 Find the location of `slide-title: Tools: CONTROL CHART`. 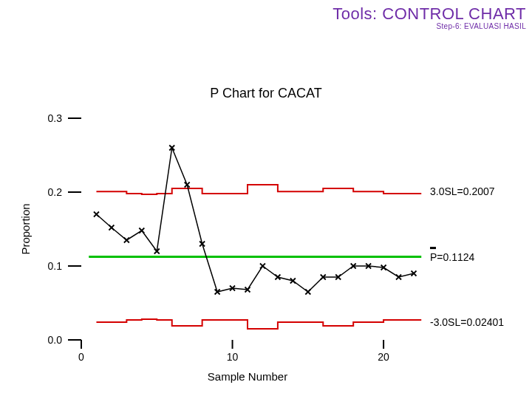

slide-title: Tools: CONTROL CHART is located at coordinates (429, 14).